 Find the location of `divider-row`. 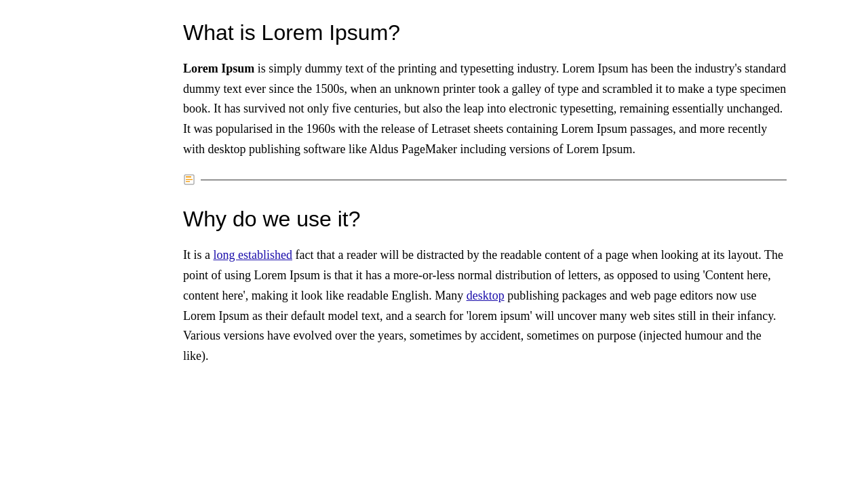

divider-row is located at coordinates (485, 180).